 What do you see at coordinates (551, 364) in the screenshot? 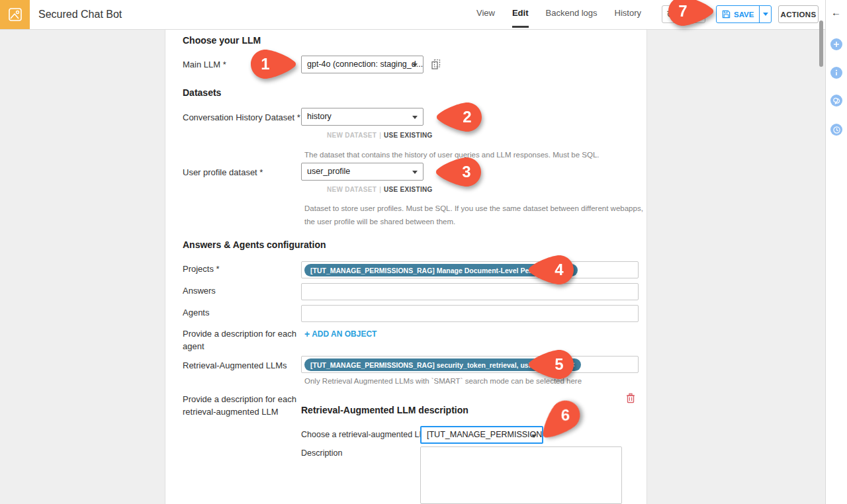
I see `callout-5: 5` at bounding box center [551, 364].